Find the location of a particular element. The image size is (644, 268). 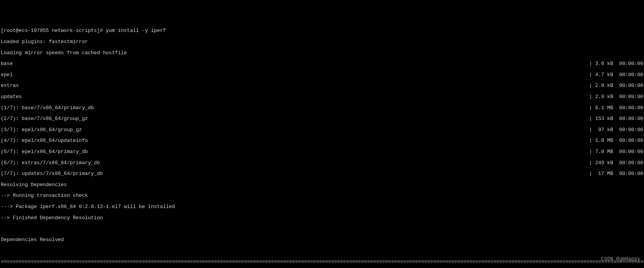

repo-line: extras| 2.9 kB 00:00:00 is located at coordinates (322, 86).